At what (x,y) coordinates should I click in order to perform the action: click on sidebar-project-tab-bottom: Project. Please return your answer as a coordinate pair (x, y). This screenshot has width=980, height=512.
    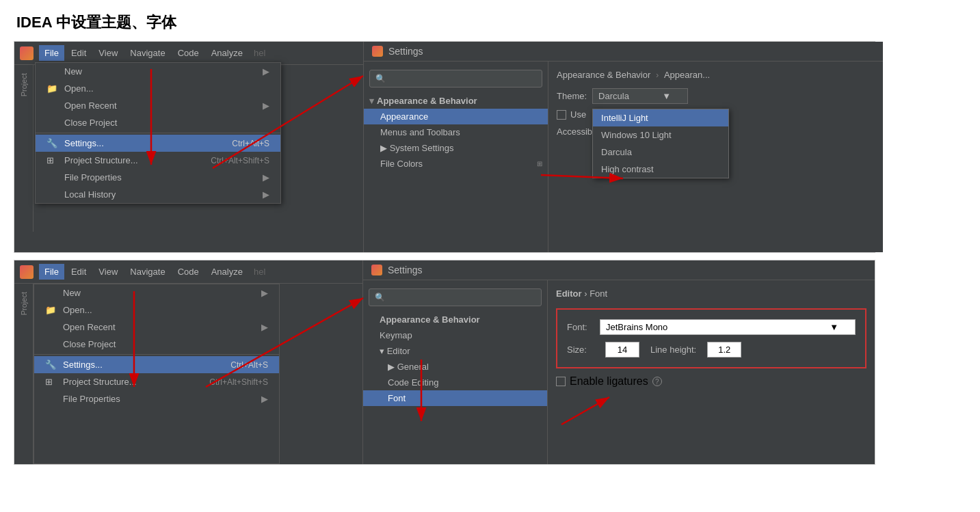
    Looking at the image, I should click on (24, 304).